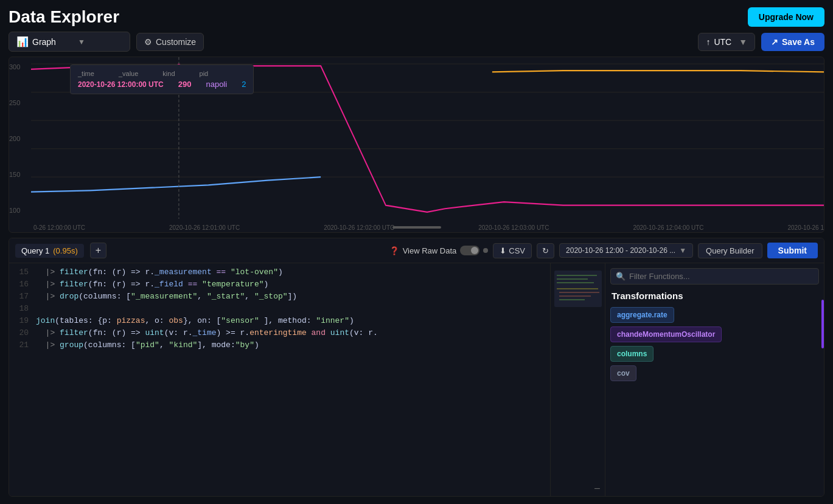 This screenshot has width=833, height=504. Describe the element at coordinates (243, 84) in the screenshot. I see `tooltip-pid-val: 2` at that location.